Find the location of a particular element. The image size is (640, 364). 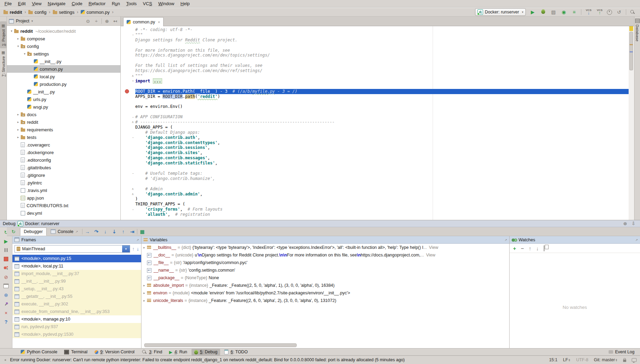

git-branch-indicator: Git: master⇕ is located at coordinates (606, 360).